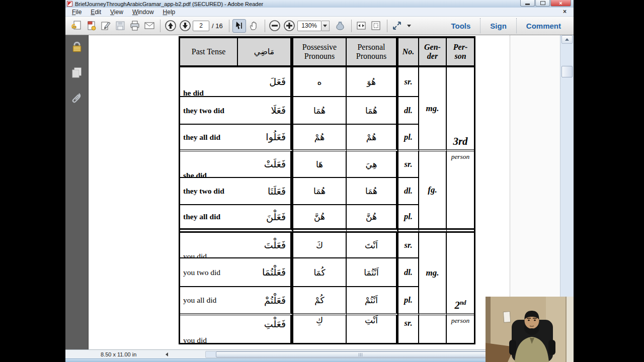 This screenshot has height=362, width=644. Describe the element at coordinates (149, 26) in the screenshot. I see `email-icon` at that location.